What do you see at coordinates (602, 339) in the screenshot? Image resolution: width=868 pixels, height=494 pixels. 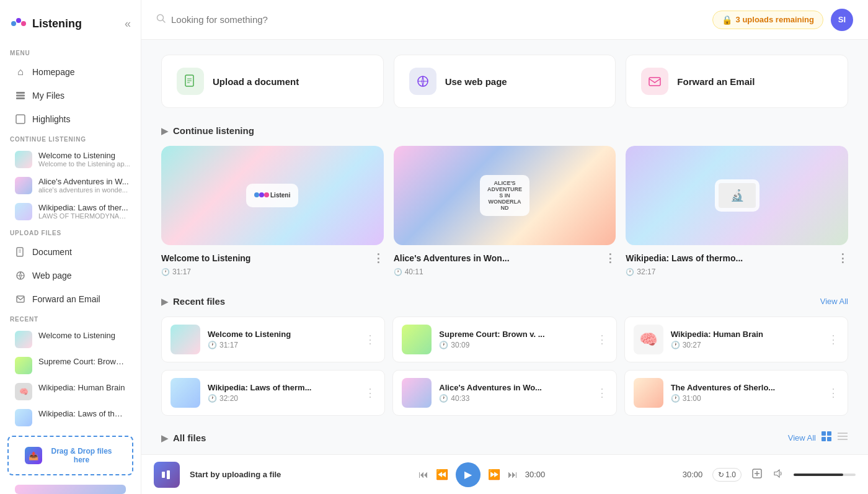 I see `recent-file-supreme-more: ⋮` at bounding box center [602, 339].